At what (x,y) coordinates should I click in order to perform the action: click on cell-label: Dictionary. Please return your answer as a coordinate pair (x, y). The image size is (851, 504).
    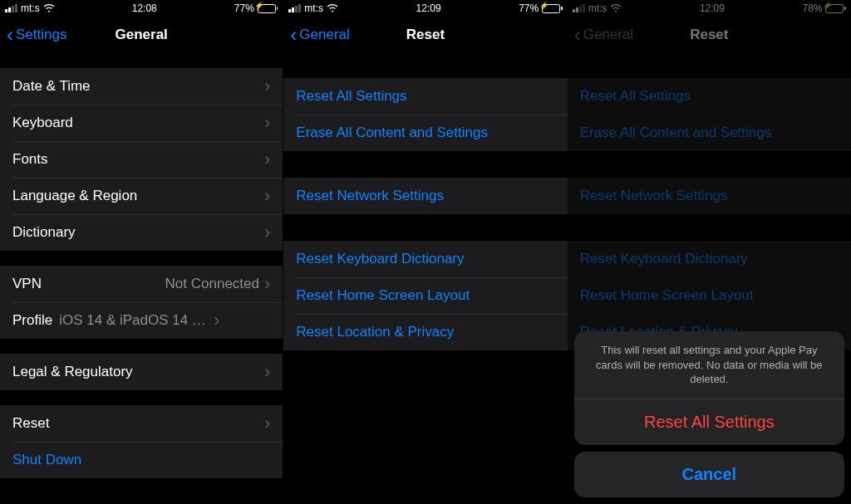
    Looking at the image, I should click on (138, 232).